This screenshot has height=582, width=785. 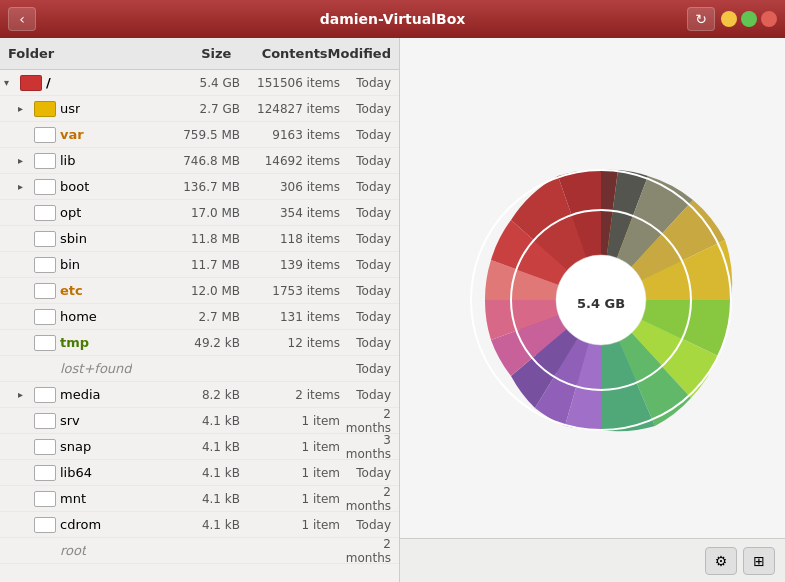 I want to click on cell-folder: var, so click(x=80, y=135).